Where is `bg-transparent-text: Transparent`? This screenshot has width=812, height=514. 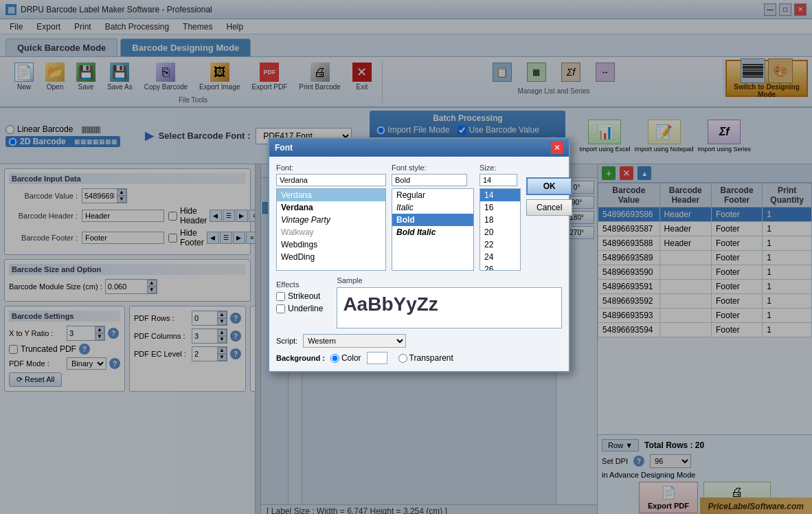
bg-transparent-text: Transparent is located at coordinates (431, 358).